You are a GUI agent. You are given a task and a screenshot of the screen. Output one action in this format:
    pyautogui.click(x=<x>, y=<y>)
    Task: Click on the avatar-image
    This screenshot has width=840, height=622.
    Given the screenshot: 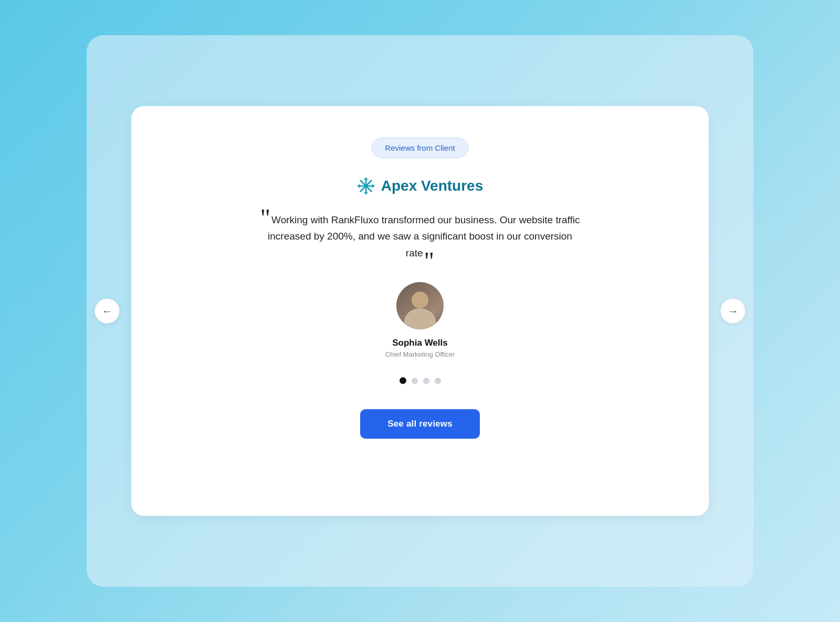 What is the action you would take?
    pyautogui.click(x=420, y=306)
    